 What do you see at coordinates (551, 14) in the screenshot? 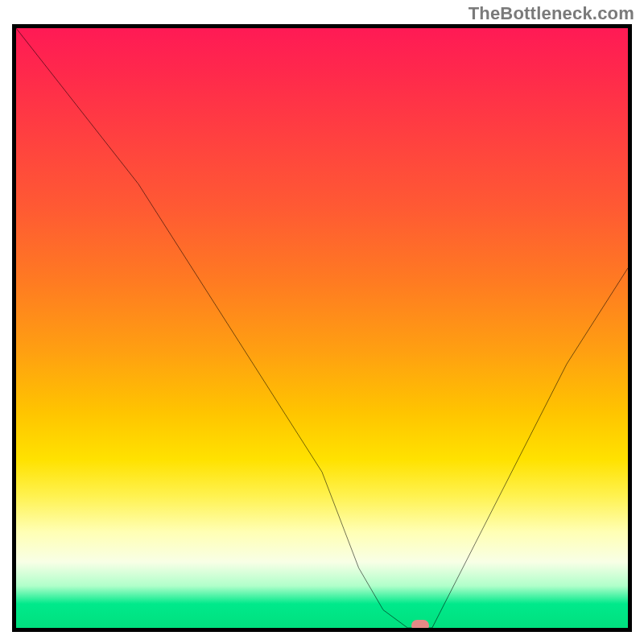
I see `attribution-text: TheBottleneck.com` at bounding box center [551, 14].